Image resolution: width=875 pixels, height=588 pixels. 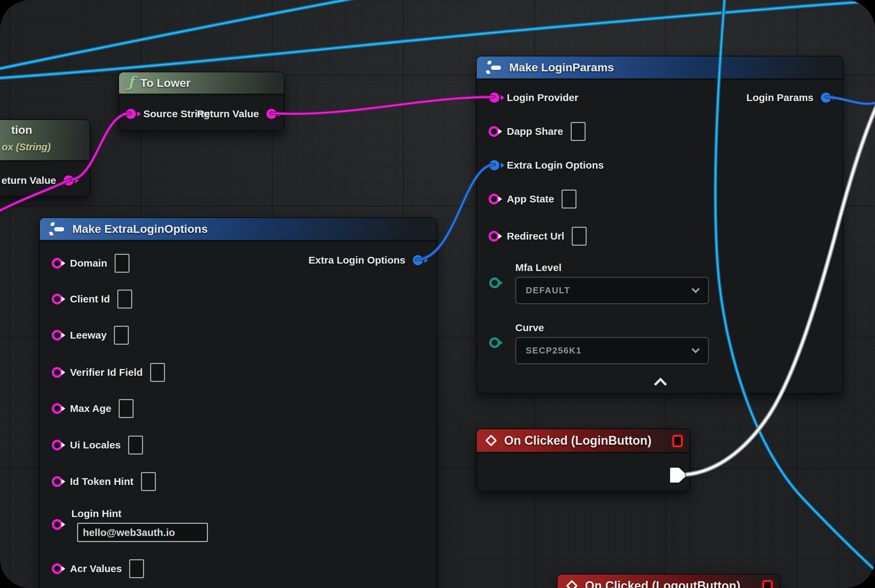 I want to click on node-to-lower: ƒ To Lower Source String Return Value, so click(x=201, y=101).